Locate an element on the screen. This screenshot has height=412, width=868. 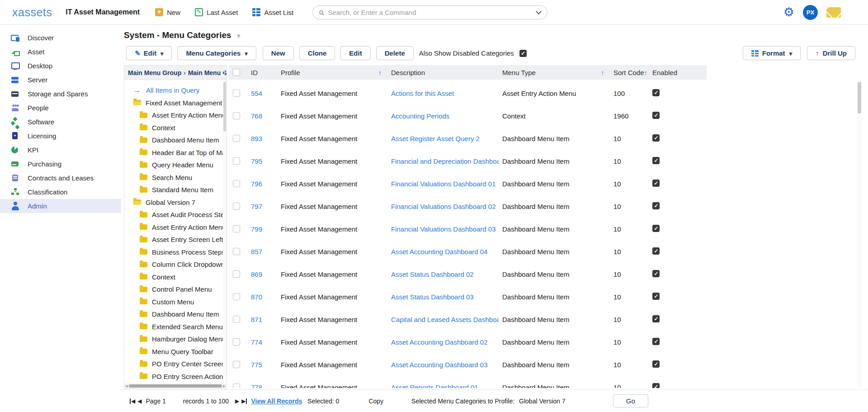
select-all-checkbox is located at coordinates (236, 72).